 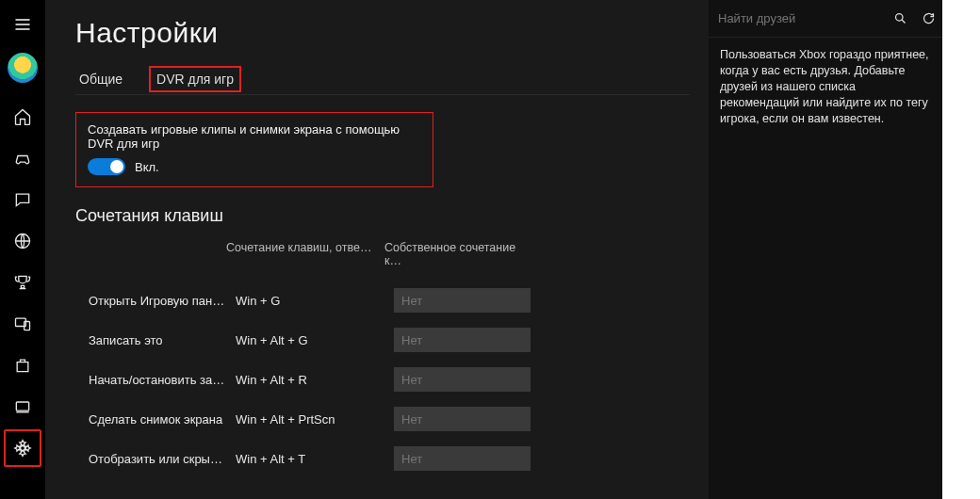 What do you see at coordinates (383, 419) in the screenshot?
I see `shortcut-row: Сделать снимок экрана Win + Alt + PrtScn` at bounding box center [383, 419].